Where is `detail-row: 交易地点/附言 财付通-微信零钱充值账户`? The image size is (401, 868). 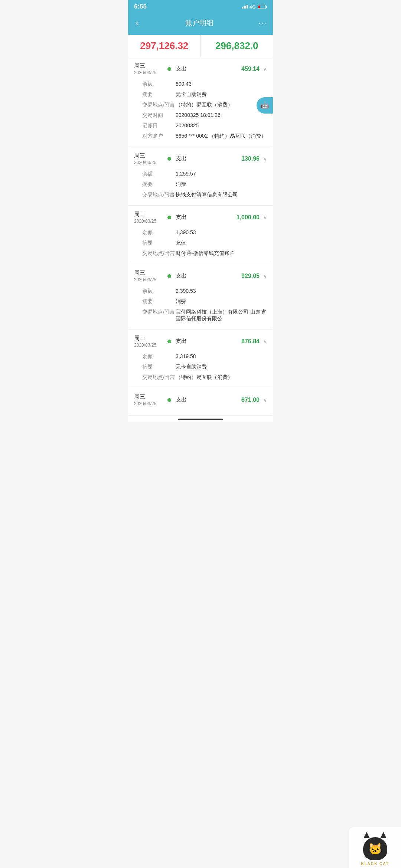 detail-row: 交易地点/附言 财付通-微信零钱充值账户 is located at coordinates (205, 253).